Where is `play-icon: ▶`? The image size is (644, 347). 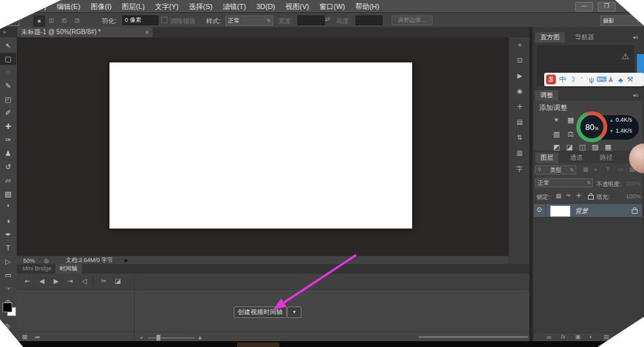 play-icon: ▶ is located at coordinates (56, 281).